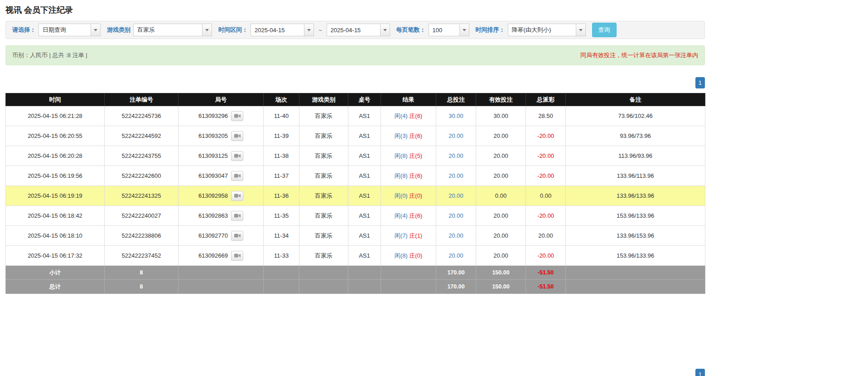 Image resolution: width=868 pixels, height=376 pixels. I want to click on cell-round-id: 613092958, so click(221, 196).